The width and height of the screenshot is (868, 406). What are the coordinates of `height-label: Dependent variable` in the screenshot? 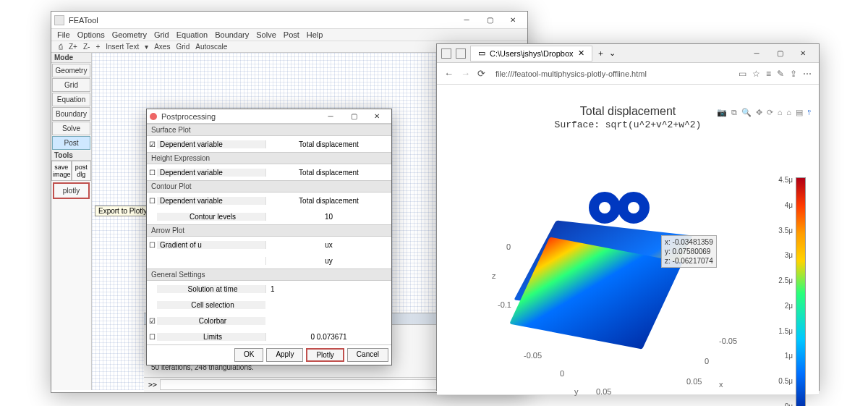 It's located at (211, 172).